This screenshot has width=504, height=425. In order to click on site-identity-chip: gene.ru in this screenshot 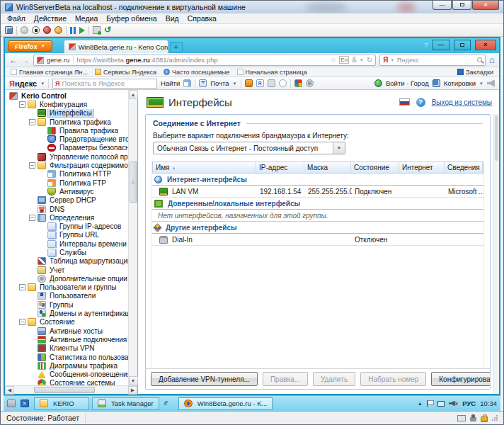, I will do `click(60, 60)`.